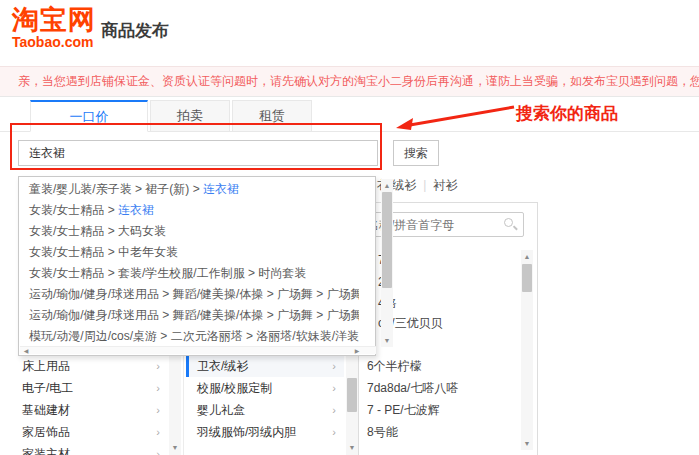 The height and width of the screenshot is (455, 699). What do you see at coordinates (442, 432) in the screenshot?
I see `brand-item: 8号能` at bounding box center [442, 432].